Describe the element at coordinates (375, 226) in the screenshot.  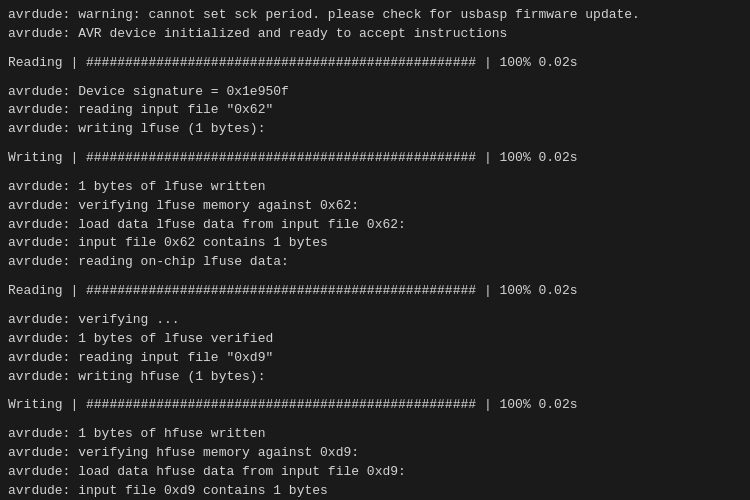
I see `terminal-line: avrdude: load data lfuse data from input…` at that location.